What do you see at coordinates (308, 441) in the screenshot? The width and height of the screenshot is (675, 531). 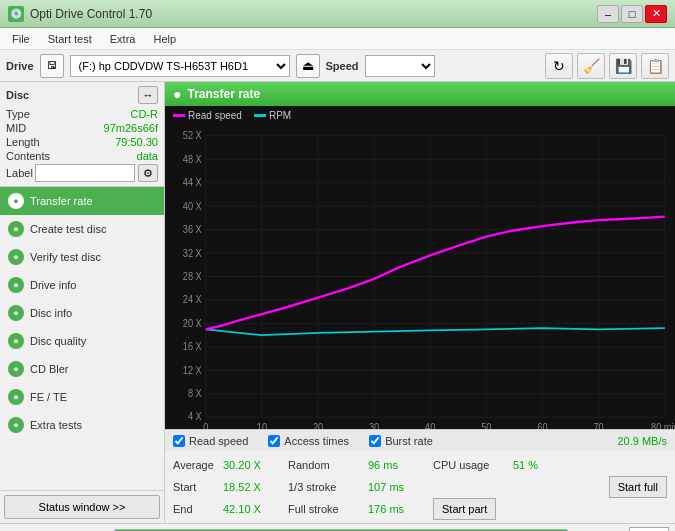 I see `cb-access-times: Access times` at bounding box center [308, 441].